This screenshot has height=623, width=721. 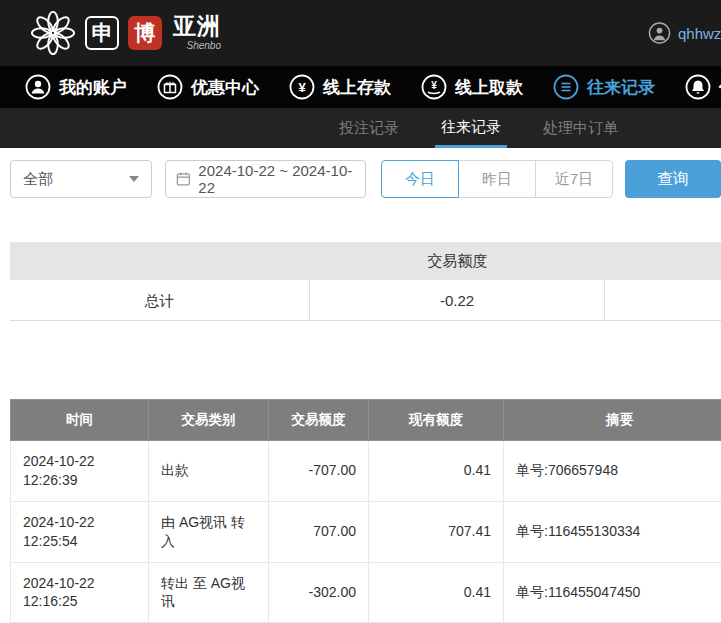 What do you see at coordinates (612, 420) in the screenshot?
I see `column-header-summary: 摘要` at bounding box center [612, 420].